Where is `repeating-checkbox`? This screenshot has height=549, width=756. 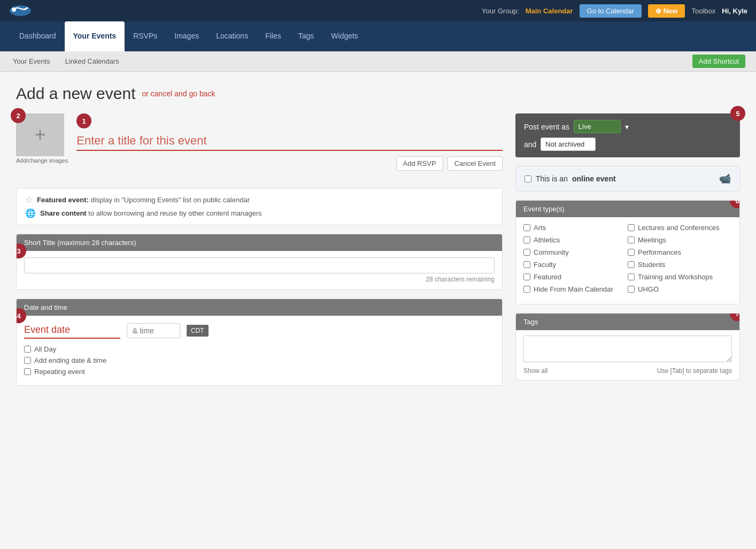
repeating-checkbox is located at coordinates (28, 371).